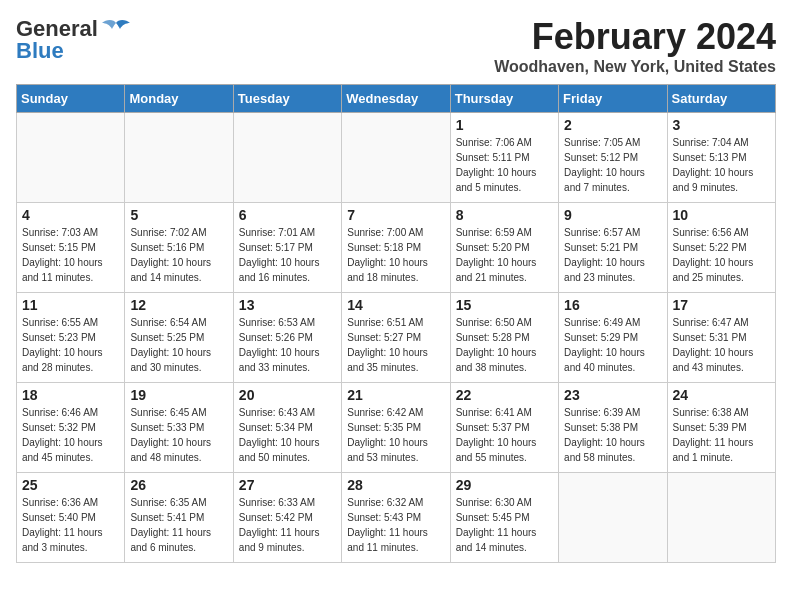 This screenshot has height=612, width=792. Describe the element at coordinates (721, 99) in the screenshot. I see `col-saturday: Saturday` at that location.